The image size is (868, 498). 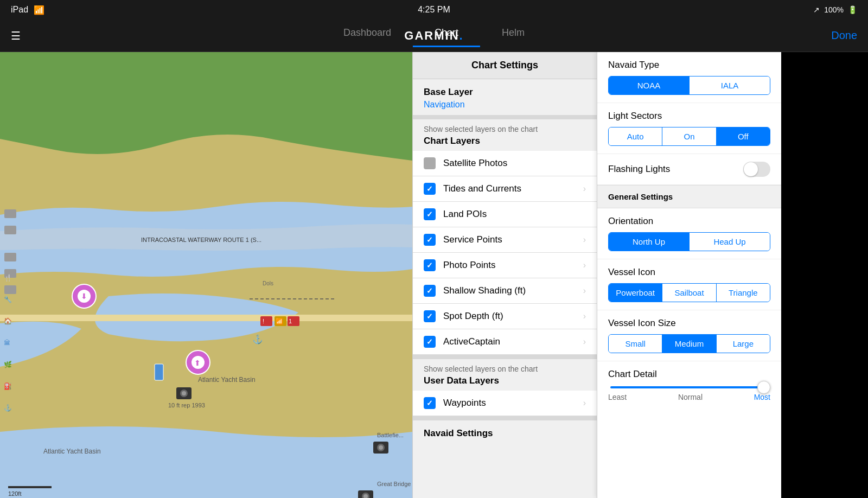 I want to click on layer-waypoints: ✓ Waypoints ›, so click(x=505, y=404).